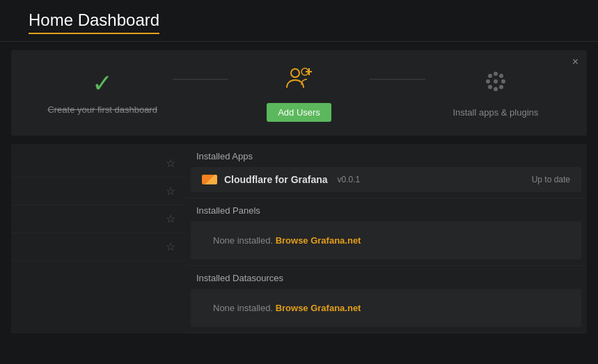  I want to click on page-title: Home Dashboard, so click(94, 22).